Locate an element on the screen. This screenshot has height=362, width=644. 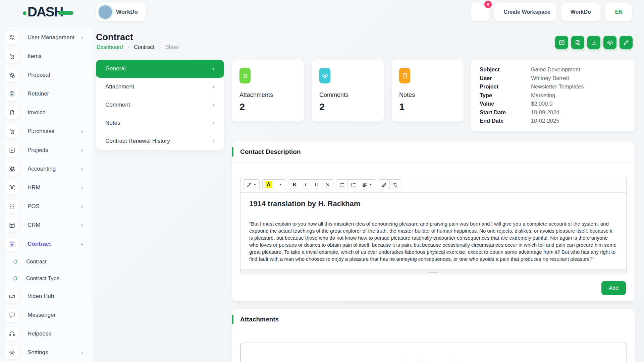
editor-toolbar: ABIUS is located at coordinates (433, 185).